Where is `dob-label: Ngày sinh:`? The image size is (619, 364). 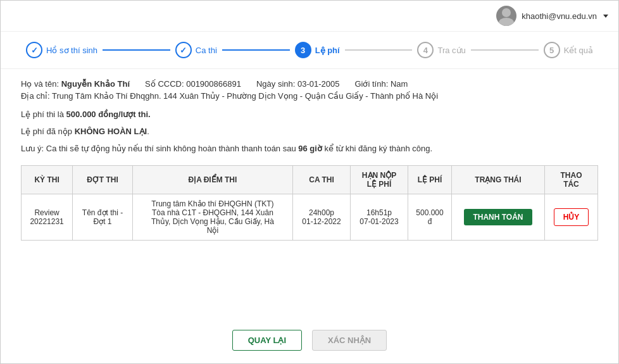
dob-label: Ngày sinh: is located at coordinates (276, 84).